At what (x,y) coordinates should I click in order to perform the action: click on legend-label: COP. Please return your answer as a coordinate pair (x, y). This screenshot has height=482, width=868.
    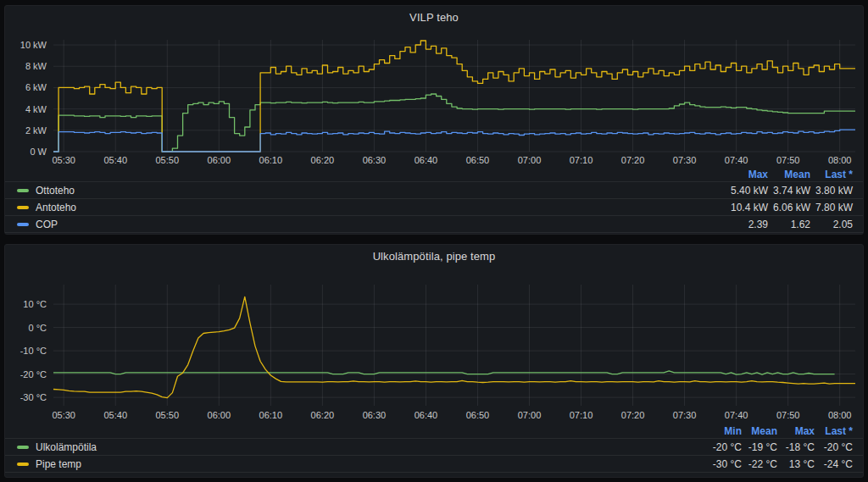
    Looking at the image, I should click on (47, 224).